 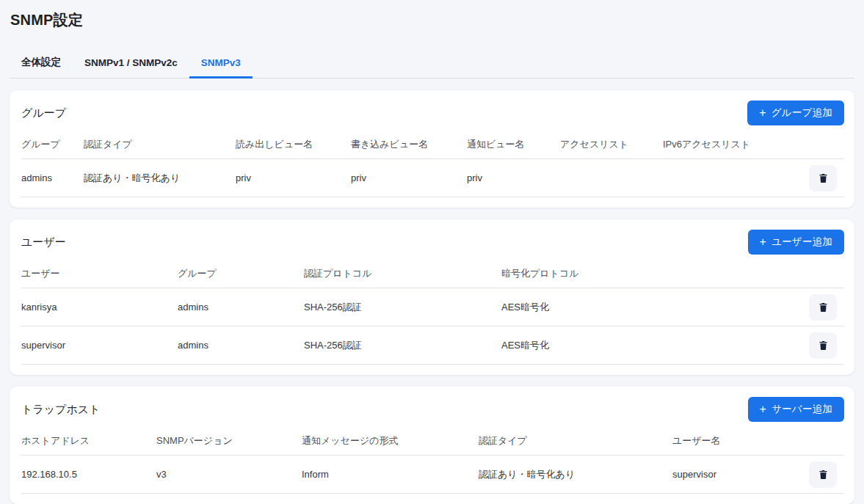 What do you see at coordinates (802, 242) in the screenshot?
I see `add-user-button-label: ユーザー追加` at bounding box center [802, 242].